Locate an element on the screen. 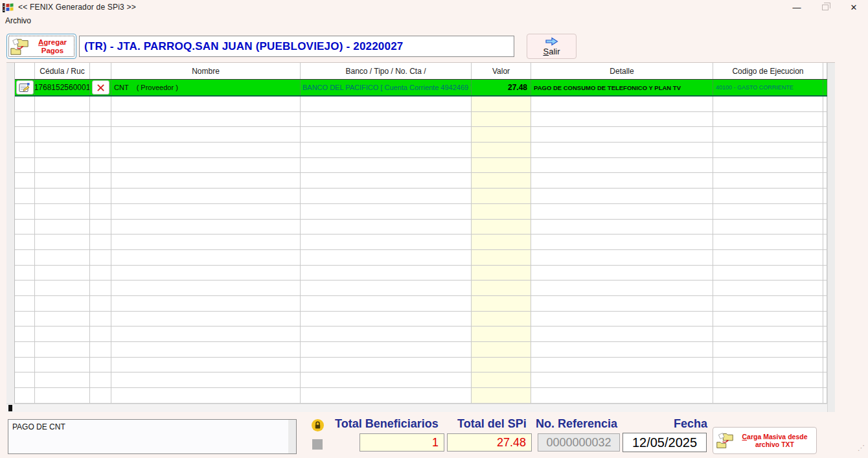 The height and width of the screenshot is (458, 868). column-header-valor: Valor is located at coordinates (501, 71).